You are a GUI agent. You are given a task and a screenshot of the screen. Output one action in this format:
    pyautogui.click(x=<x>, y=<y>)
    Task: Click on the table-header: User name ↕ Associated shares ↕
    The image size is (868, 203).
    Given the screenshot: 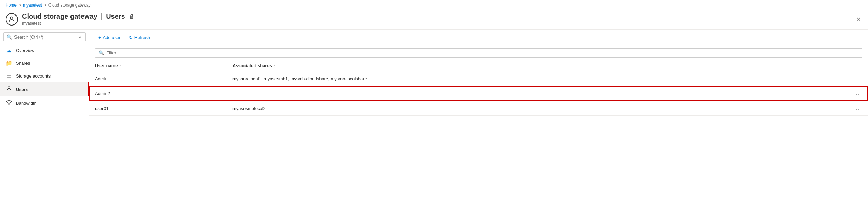 What is the action you would take?
    pyautogui.click(x=479, y=66)
    